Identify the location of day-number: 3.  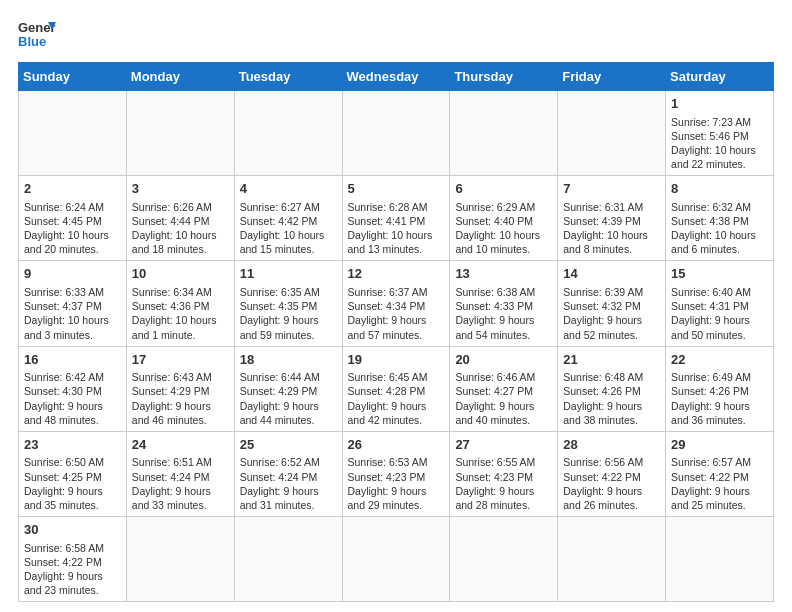
(180, 189).